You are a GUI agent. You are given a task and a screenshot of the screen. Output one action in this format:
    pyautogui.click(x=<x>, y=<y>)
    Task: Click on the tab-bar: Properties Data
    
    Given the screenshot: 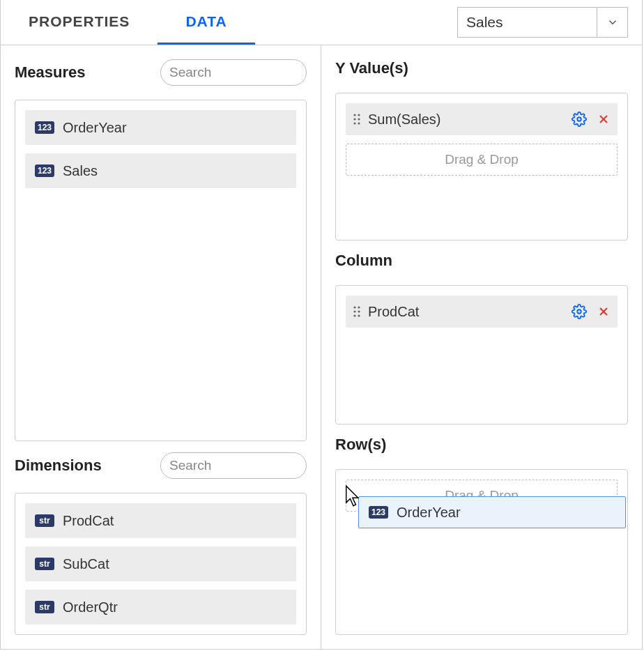 What is the action you would take?
    pyautogui.click(x=128, y=22)
    